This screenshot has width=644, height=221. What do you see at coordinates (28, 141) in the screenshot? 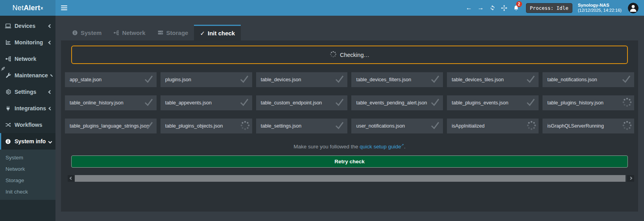
I see `sidebar-item-system-info: System info` at bounding box center [28, 141].